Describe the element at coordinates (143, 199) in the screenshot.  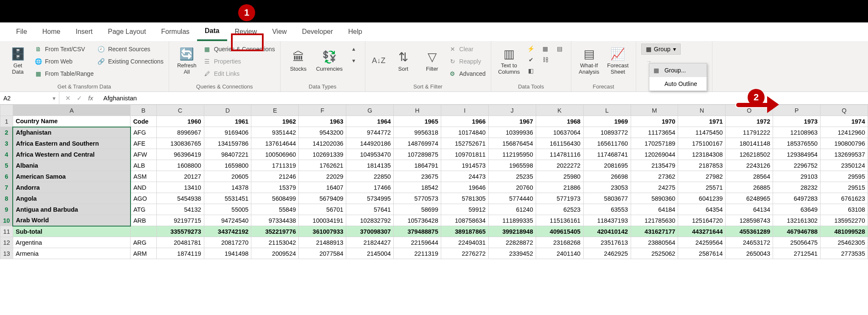
I see `cell: AGO` at that location.